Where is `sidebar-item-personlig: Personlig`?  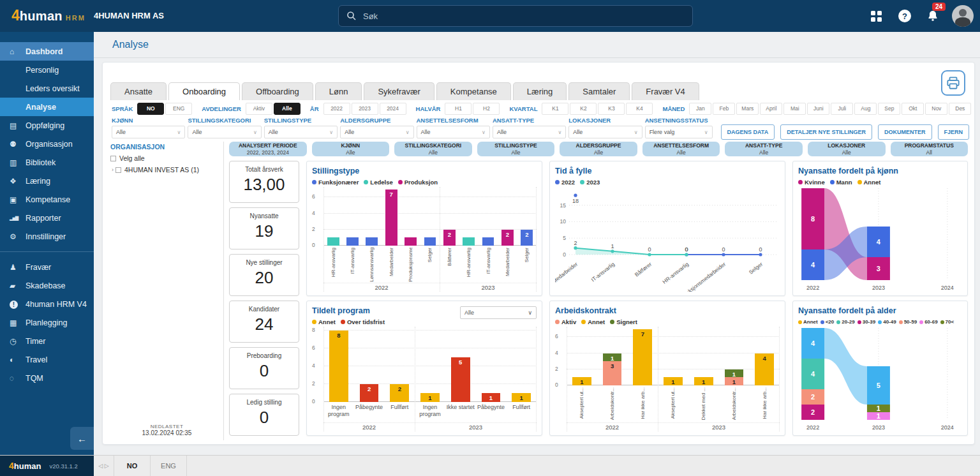
sidebar-item-personlig: Personlig is located at coordinates (47, 70).